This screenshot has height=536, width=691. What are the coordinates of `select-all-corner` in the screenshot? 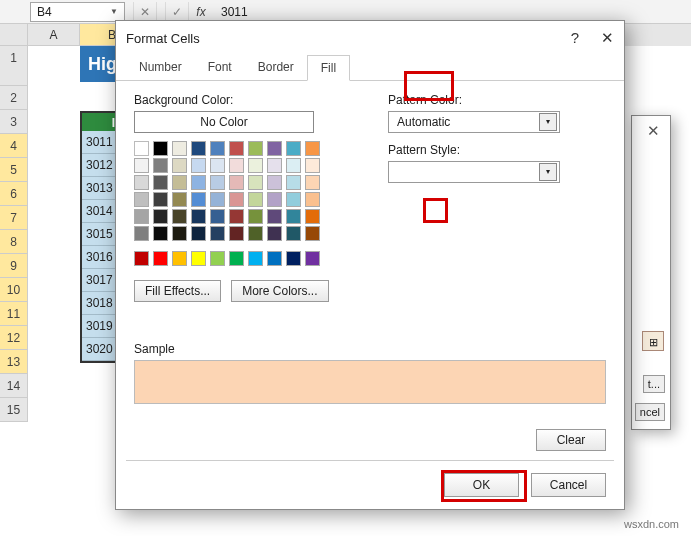 It's located at (14, 35).